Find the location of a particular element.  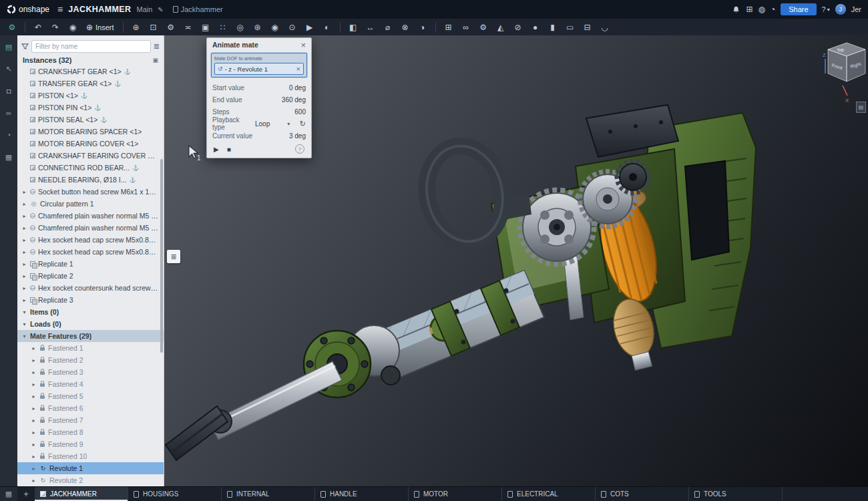

instance-row: ▾ Mate Features (29) is located at coordinates (91, 336).